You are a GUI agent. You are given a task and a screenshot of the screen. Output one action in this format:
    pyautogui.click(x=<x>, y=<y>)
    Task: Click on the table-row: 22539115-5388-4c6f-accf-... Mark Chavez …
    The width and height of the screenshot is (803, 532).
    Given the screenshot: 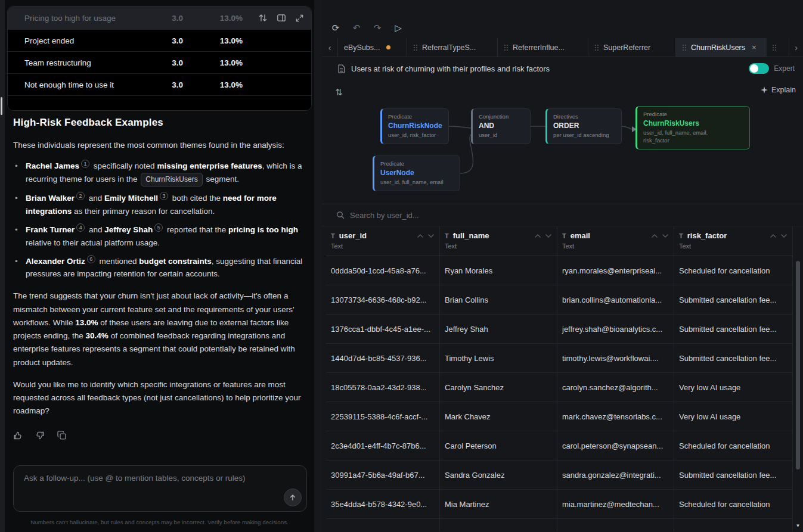 What is the action you would take?
    pyautogui.click(x=559, y=417)
    